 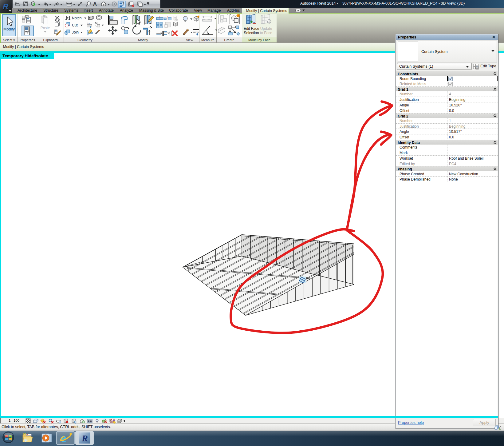 What do you see at coordinates (251, 33) in the screenshot?
I see `svg-text: Selection` at bounding box center [251, 33].